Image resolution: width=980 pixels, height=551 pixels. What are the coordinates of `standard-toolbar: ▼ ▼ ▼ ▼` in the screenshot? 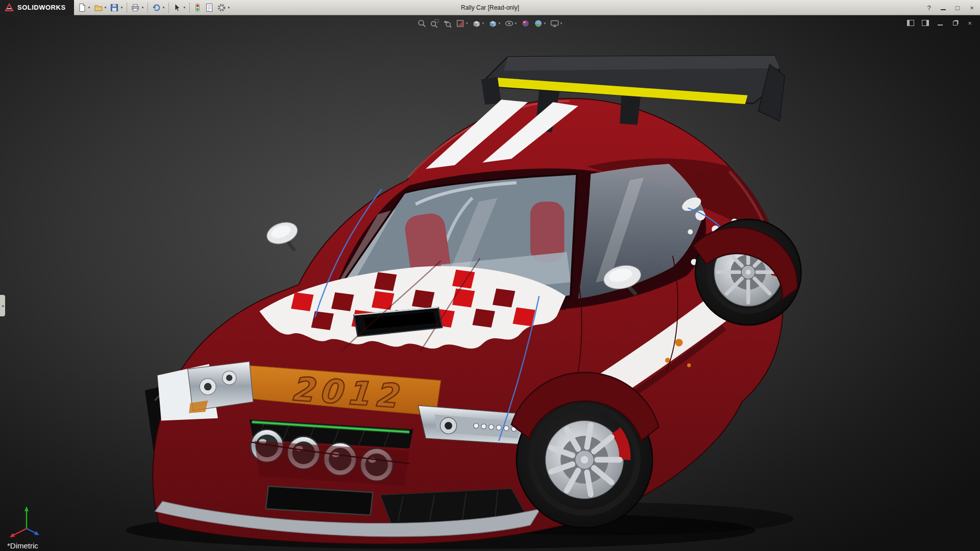 It's located at (154, 8).